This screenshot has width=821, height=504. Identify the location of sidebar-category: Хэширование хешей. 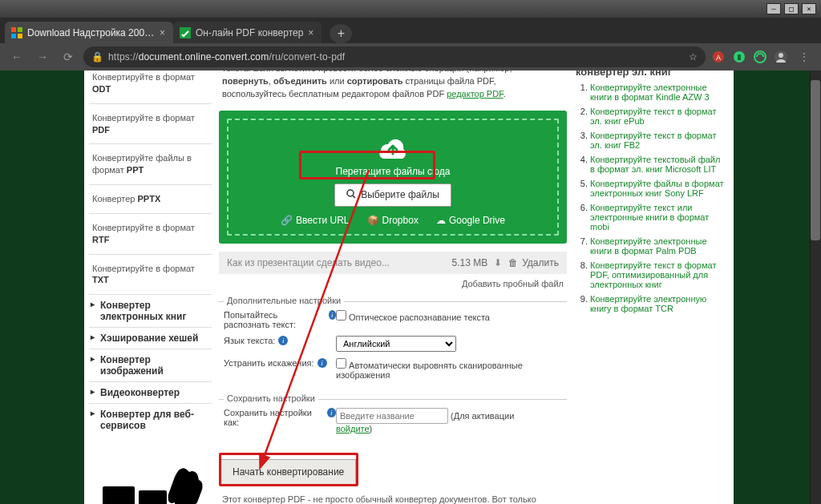
(151, 338).